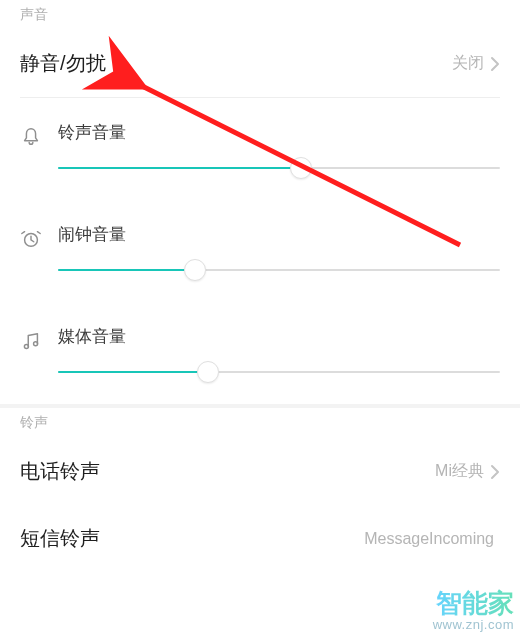  I want to click on dnd-title: 静音/勿扰, so click(63, 64).